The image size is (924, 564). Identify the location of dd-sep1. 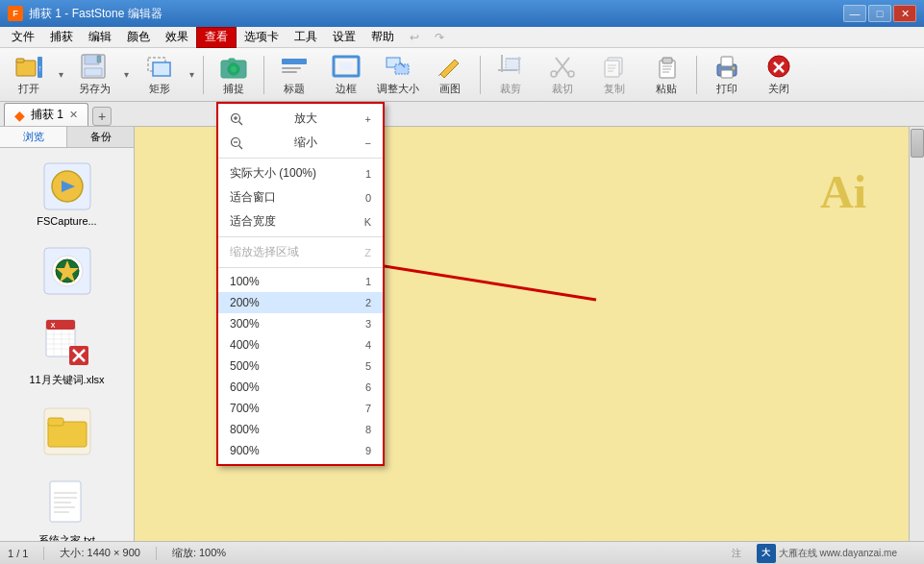
(300, 158).